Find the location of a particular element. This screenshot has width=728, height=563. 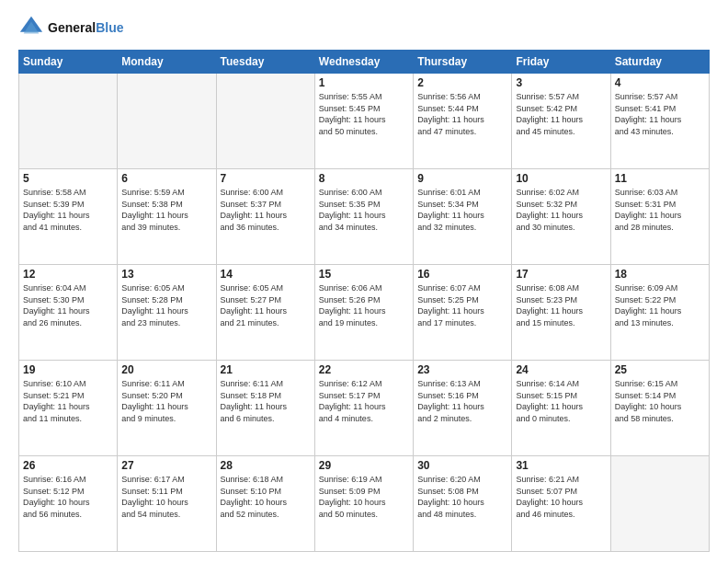

day-number: 14 is located at coordinates (266, 274).